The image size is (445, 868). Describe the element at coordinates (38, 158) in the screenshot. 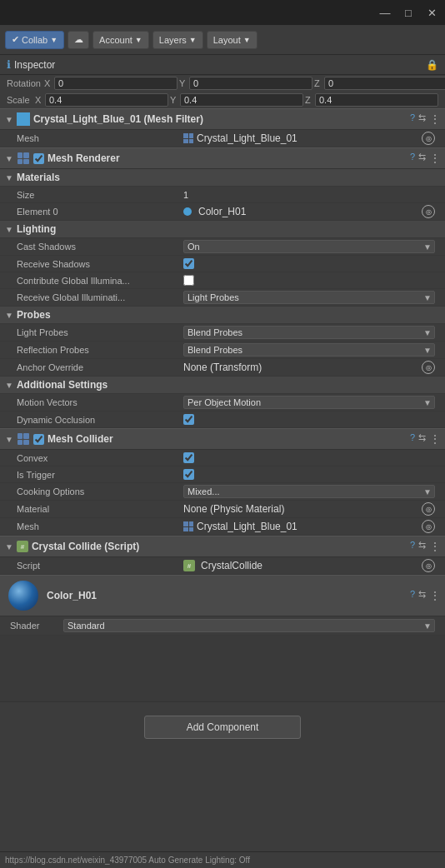

I see `mesh-renderer-checkbox` at that location.